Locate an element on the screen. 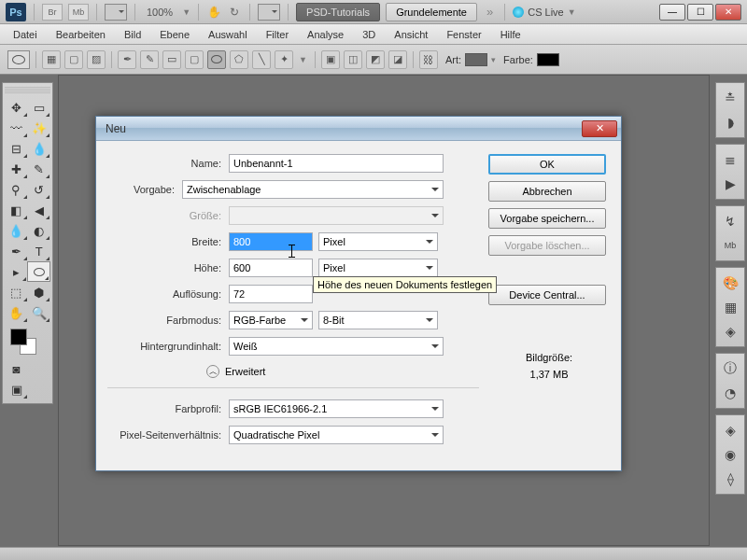 Image resolution: width=747 pixels, height=560 pixels. toolbox-grip is located at coordinates (28, 91).